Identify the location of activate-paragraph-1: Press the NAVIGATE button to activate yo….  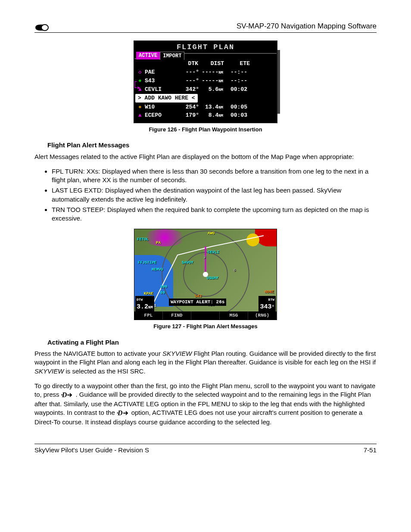
(206, 363).